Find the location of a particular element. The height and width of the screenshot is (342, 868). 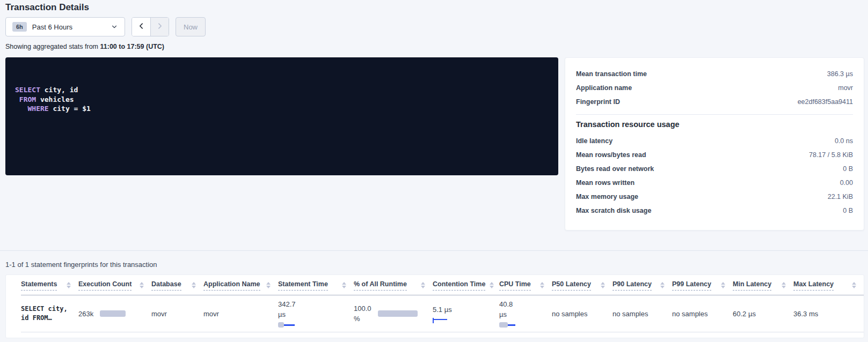

column-header-label: Max Latency is located at coordinates (814, 285).